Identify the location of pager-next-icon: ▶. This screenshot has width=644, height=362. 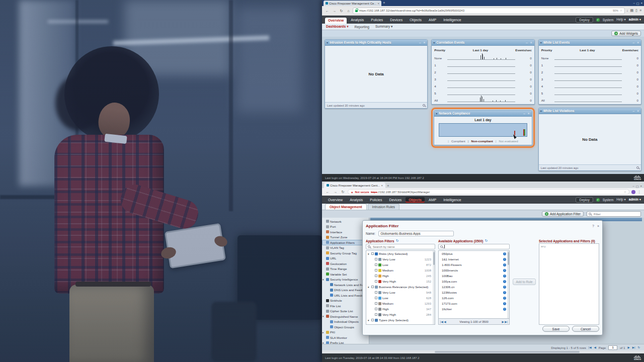
(503, 322).